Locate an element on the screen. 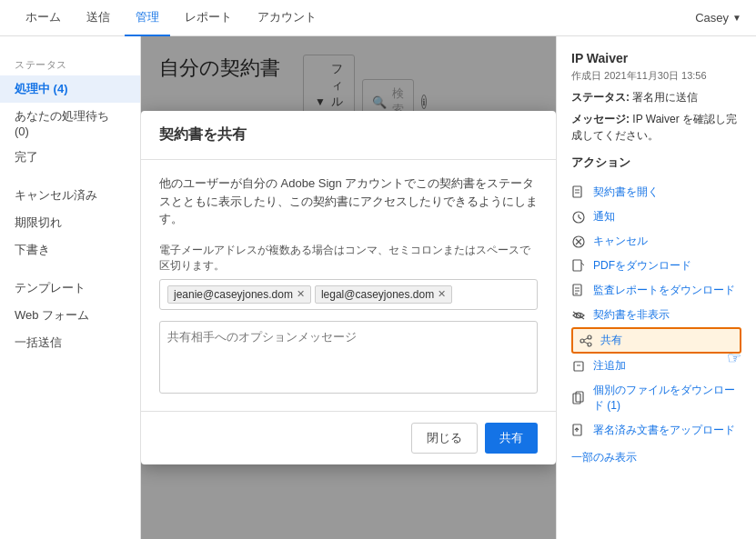 This screenshot has width=756, height=539. files-icon is located at coordinates (579, 398).